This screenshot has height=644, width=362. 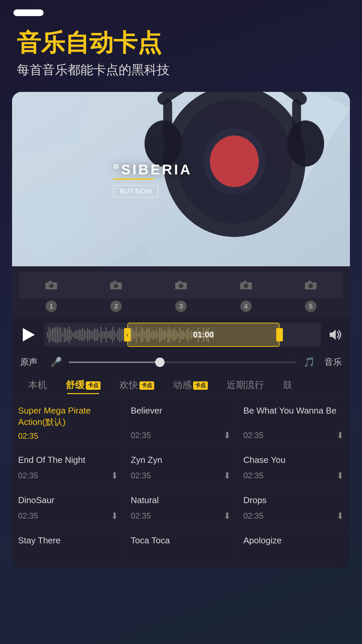 I want to click on song-name: Super Mega Pirate Action(默认), so click(x=68, y=417).